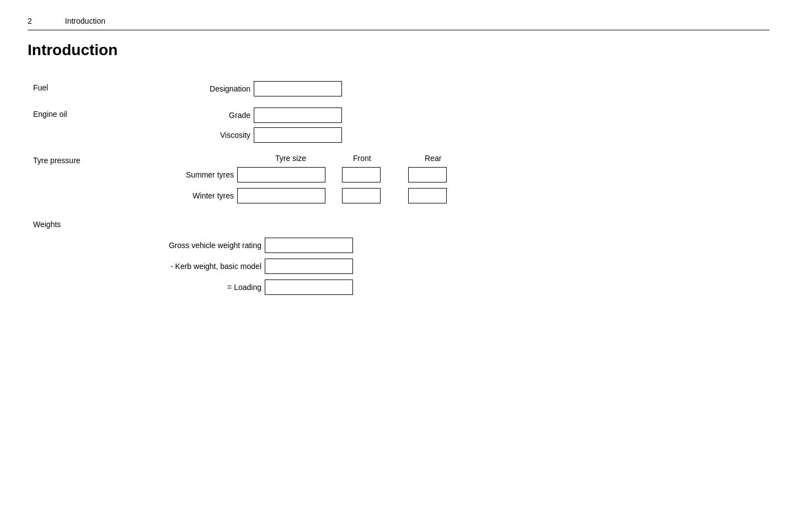 This screenshot has width=797, height=532. I want to click on tyre-pressure-section: Tyre pressure Tyre size Front Rear Summe…, so click(402, 181).